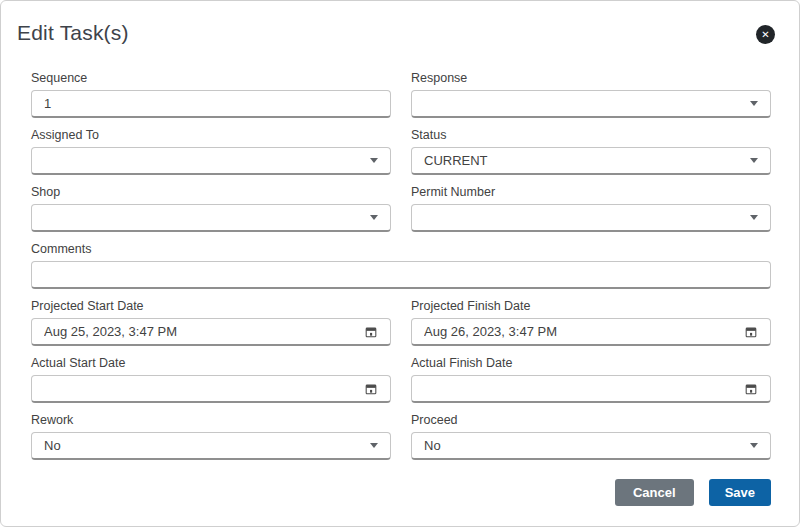 The width and height of the screenshot is (800, 527). Describe the element at coordinates (591, 208) in the screenshot. I see `field-permit-number: Permit Number` at that location.